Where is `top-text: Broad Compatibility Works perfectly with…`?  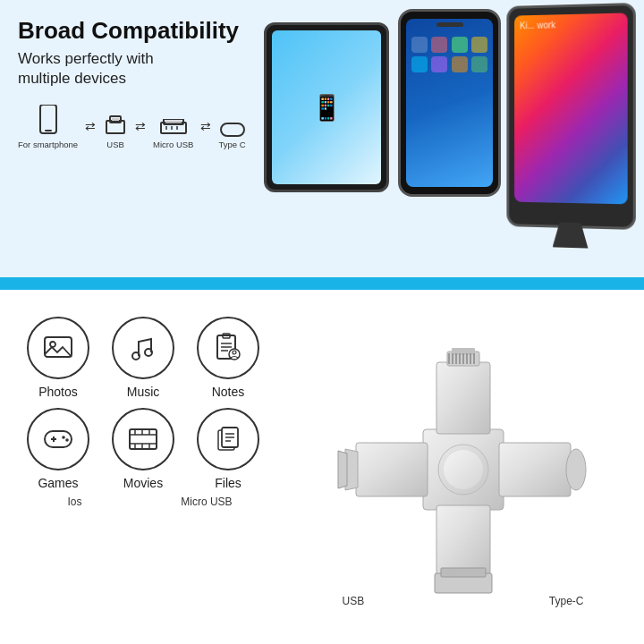 top-text: Broad Compatibility Works perfectly with… is located at coordinates (143, 84).